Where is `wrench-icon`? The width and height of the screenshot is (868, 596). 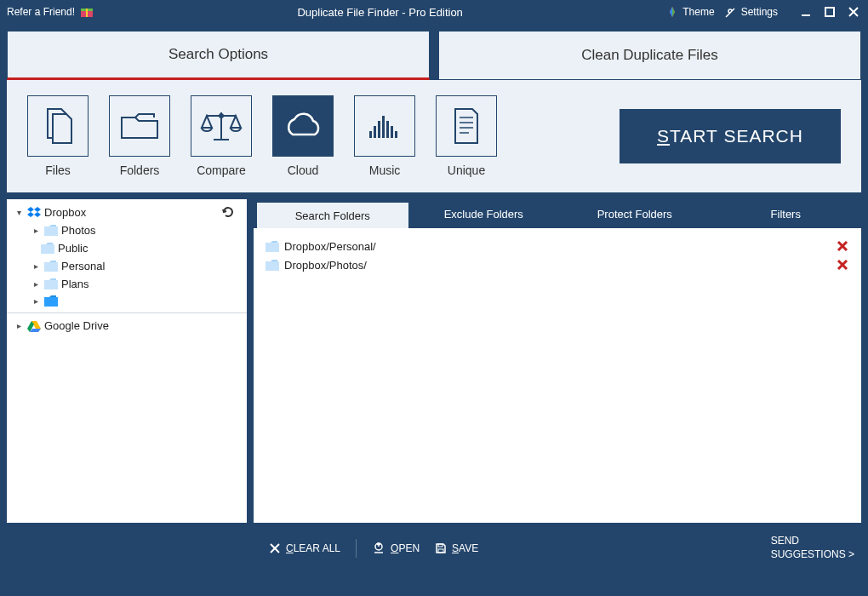 wrench-icon is located at coordinates (731, 12).